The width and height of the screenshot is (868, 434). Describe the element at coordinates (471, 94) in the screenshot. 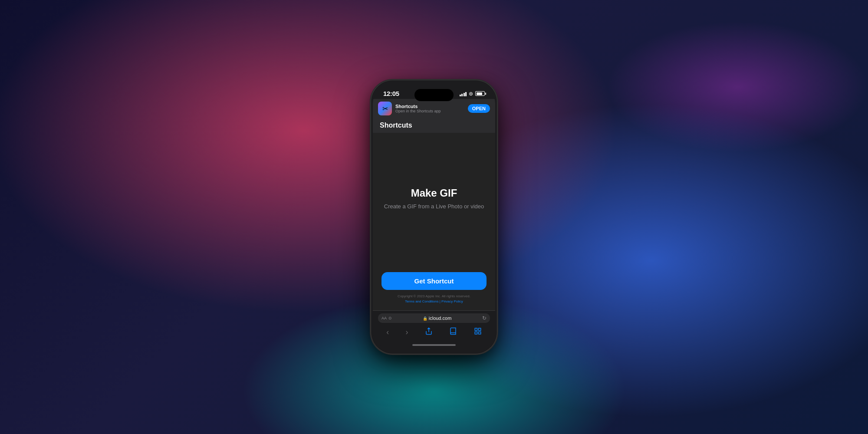

I see `wifi-icon: ⊛` at that location.